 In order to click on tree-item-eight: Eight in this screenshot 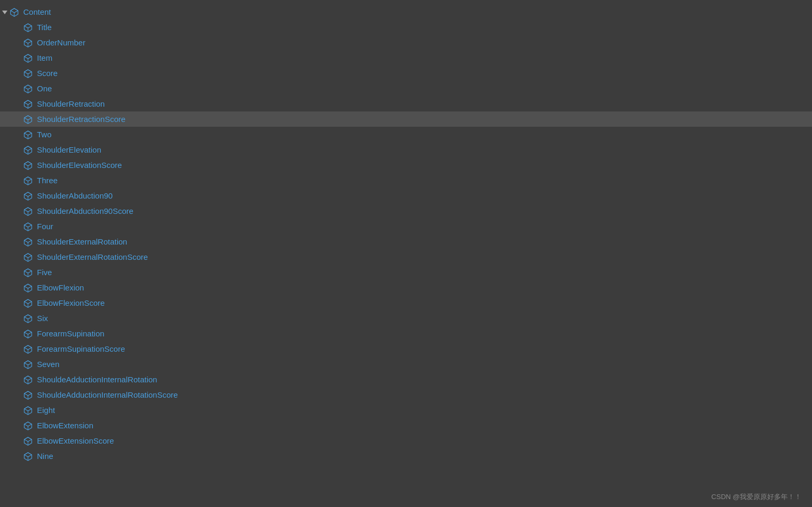, I will do `click(406, 410)`.